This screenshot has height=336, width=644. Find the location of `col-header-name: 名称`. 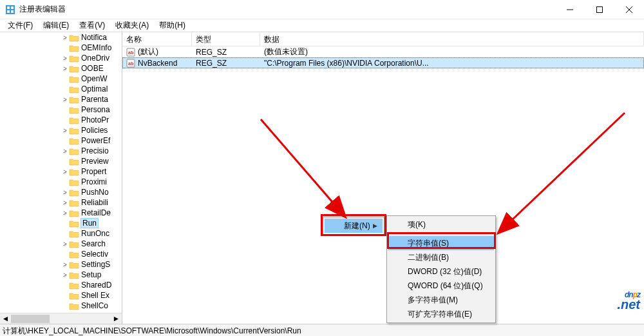

col-header-name: 名称 is located at coordinates (157, 39).